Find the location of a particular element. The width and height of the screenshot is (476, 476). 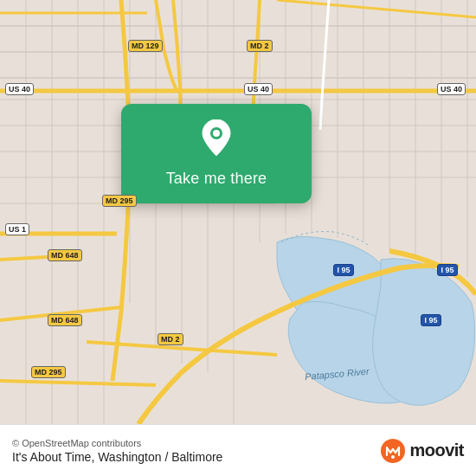

road-badge-i95a: I 95 is located at coordinates (344, 270).